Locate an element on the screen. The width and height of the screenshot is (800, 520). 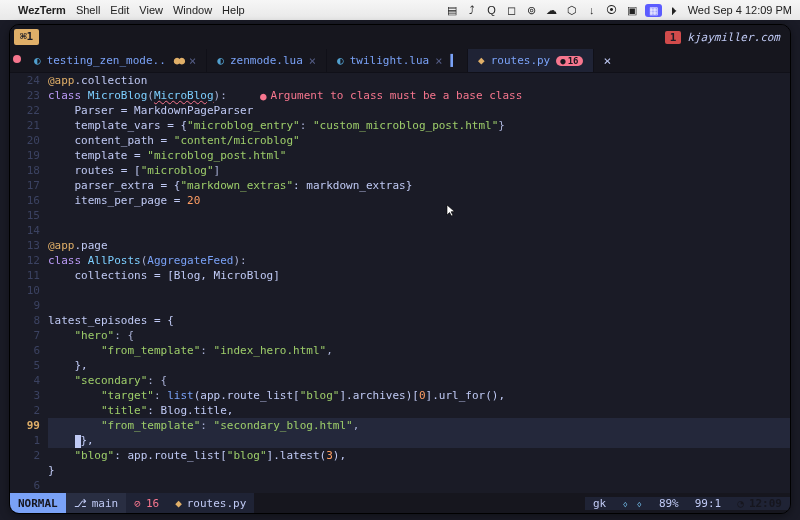
branch-icon: ⎇ is located at coordinates (80, 504).